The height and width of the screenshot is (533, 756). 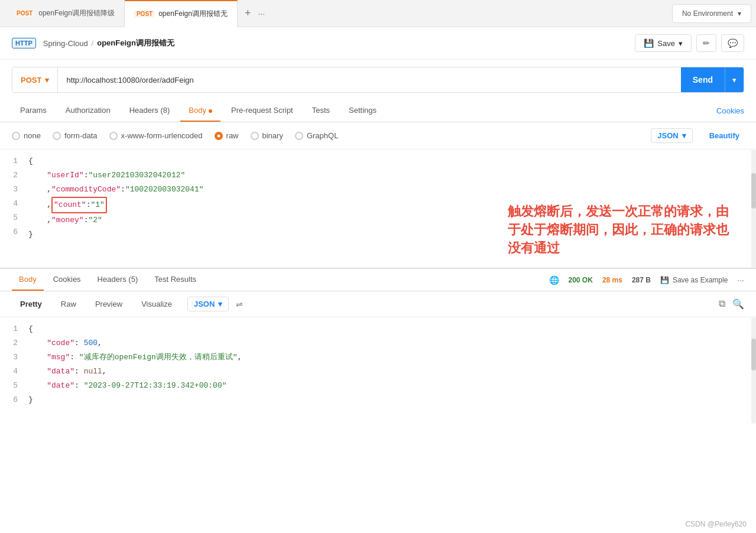 What do you see at coordinates (703, 80) in the screenshot?
I see `send-label: Send` at bounding box center [703, 80].